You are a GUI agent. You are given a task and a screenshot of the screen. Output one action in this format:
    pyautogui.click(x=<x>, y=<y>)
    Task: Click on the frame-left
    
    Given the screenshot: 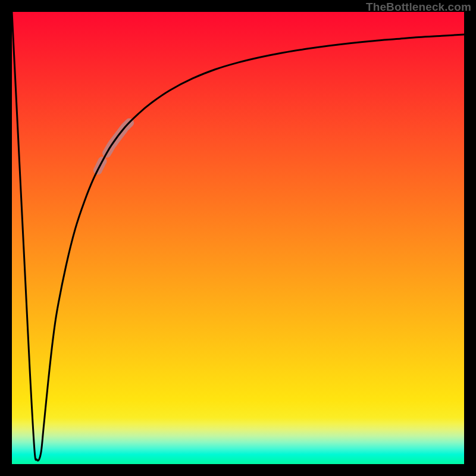 What is the action you would take?
    pyautogui.click(x=6, y=238)
    